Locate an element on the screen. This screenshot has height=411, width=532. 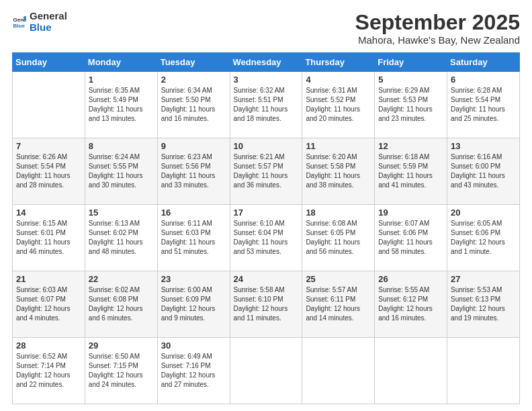
day-info: Sunrise: 6:00 AM Sunset: 6:09 PM Dayligh… is located at coordinates (193, 304).